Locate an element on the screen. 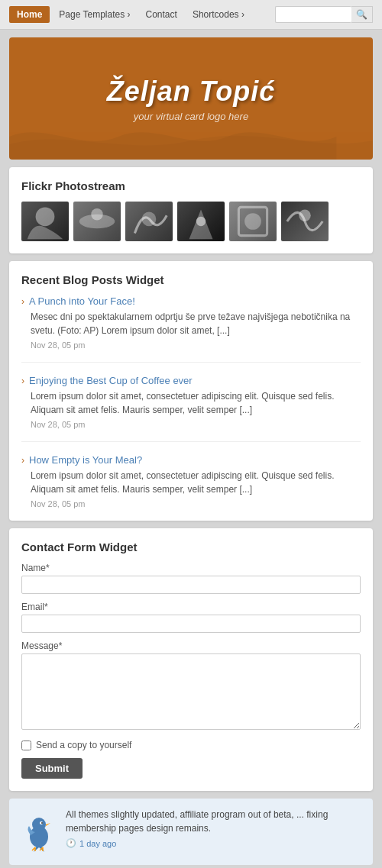 The width and height of the screenshot is (382, 868). nav-bar: Home Page Templates › Contact Shortcodes… is located at coordinates (191, 15).